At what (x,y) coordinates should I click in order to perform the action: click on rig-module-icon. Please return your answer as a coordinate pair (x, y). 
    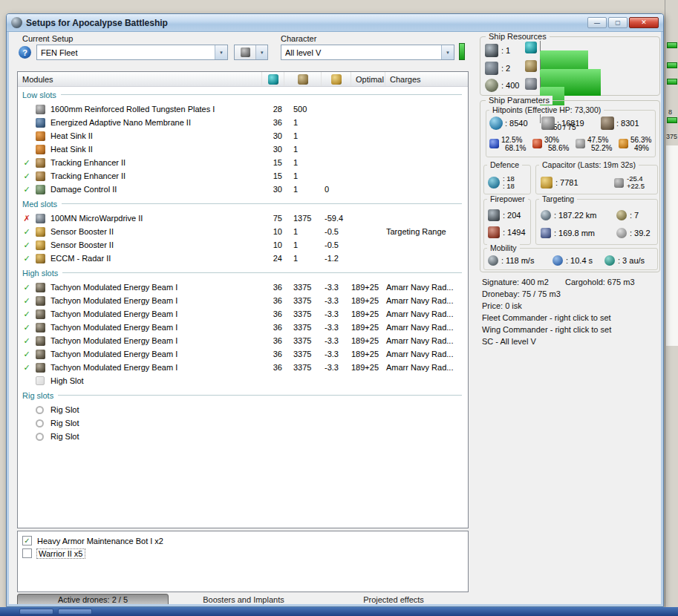
    Looking at the image, I should click on (40, 423).